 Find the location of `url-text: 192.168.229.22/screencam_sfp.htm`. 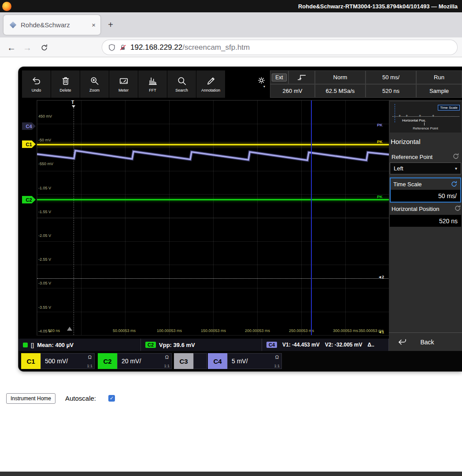

url-text: 192.168.229.22/screencam_sfp.htm is located at coordinates (190, 48).